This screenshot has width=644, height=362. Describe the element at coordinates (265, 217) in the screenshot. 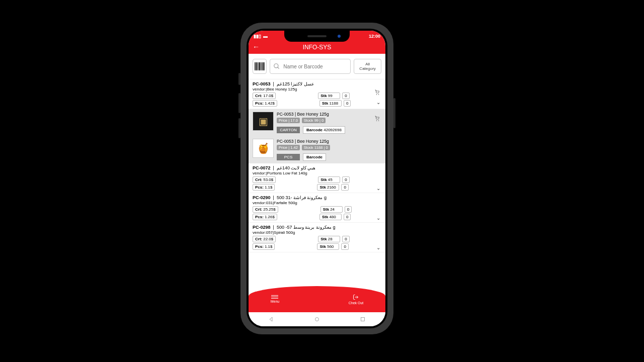

I see `pcs-price-chip: Pcs: 1.26$` at that location.